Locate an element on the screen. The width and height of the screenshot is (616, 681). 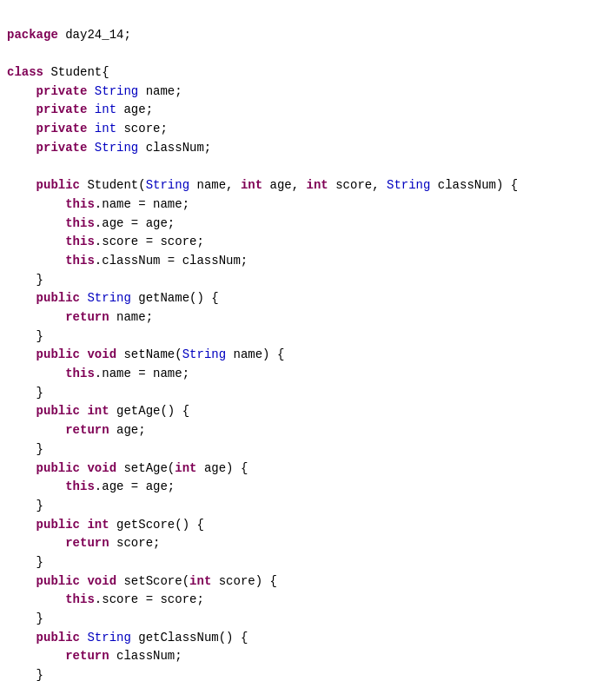
line-12: this.score = score; is located at coordinates (106, 241).